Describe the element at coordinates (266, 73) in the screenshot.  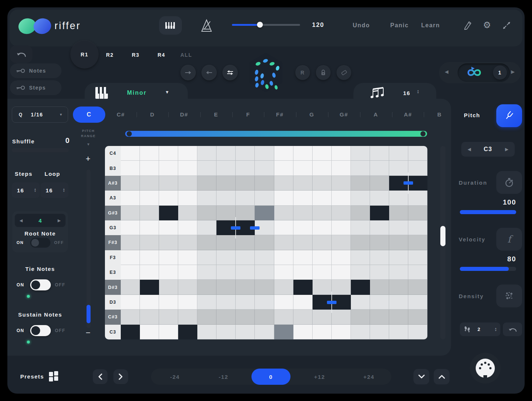
I see `dice-randomize-button` at that location.